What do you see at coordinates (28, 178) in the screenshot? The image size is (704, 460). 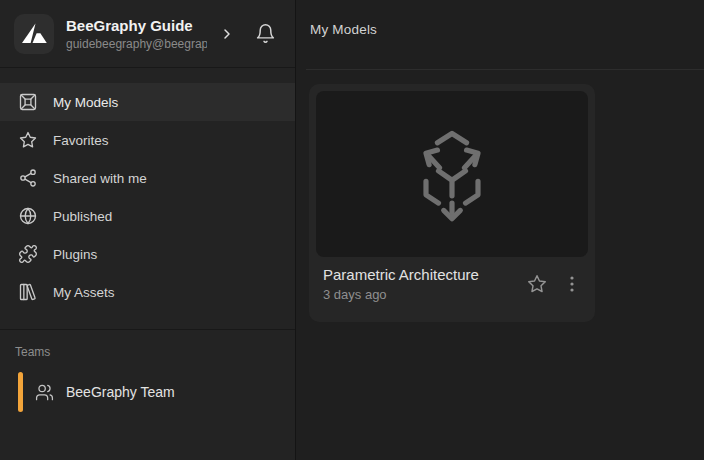 I see `share-icon` at bounding box center [28, 178].